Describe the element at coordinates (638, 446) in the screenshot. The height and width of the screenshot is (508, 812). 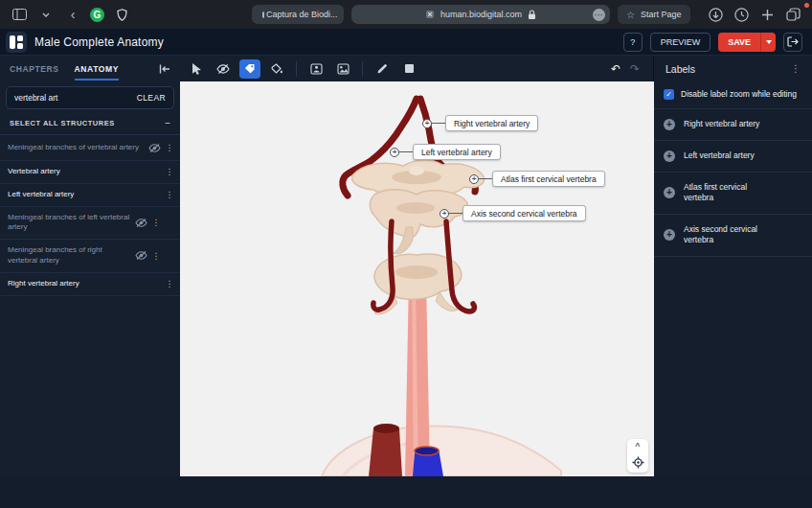
I see `collapse-nav-icon: ^` at that location.